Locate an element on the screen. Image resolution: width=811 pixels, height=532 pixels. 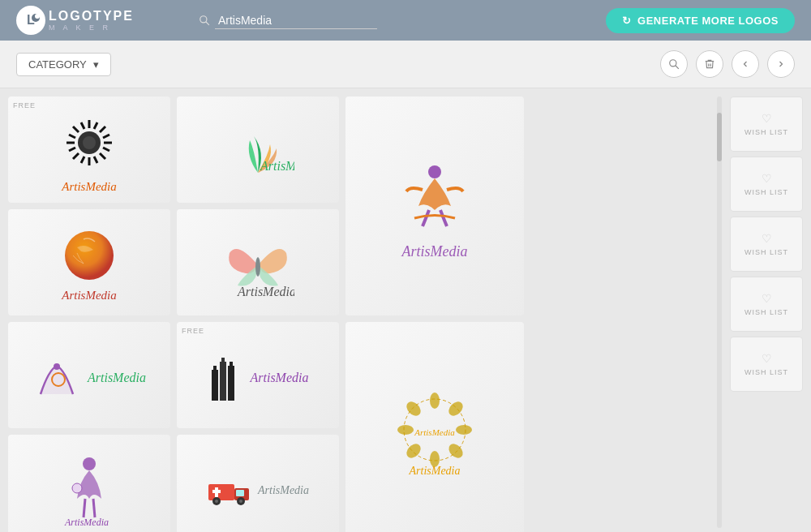
scroll-thumb is located at coordinates (719, 137).